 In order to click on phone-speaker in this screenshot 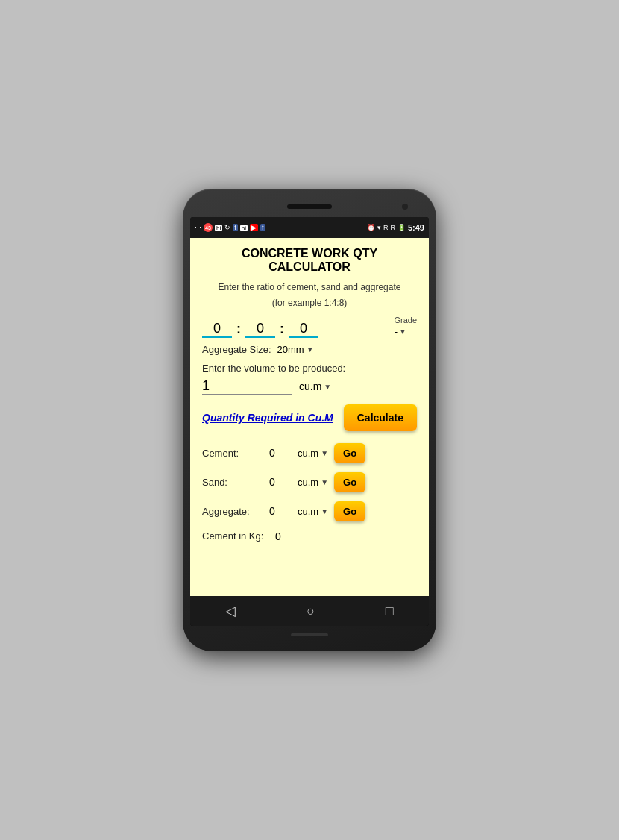, I will do `click(310, 207)`.